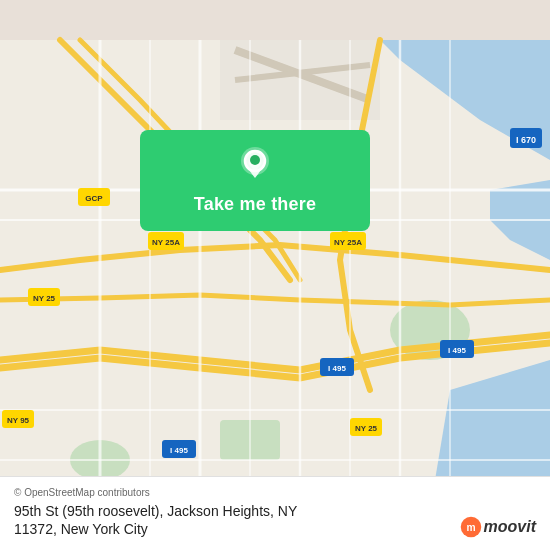 This screenshot has height=550, width=550. I want to click on copyright-text: © OpenStreetMap contributors, so click(275, 492).